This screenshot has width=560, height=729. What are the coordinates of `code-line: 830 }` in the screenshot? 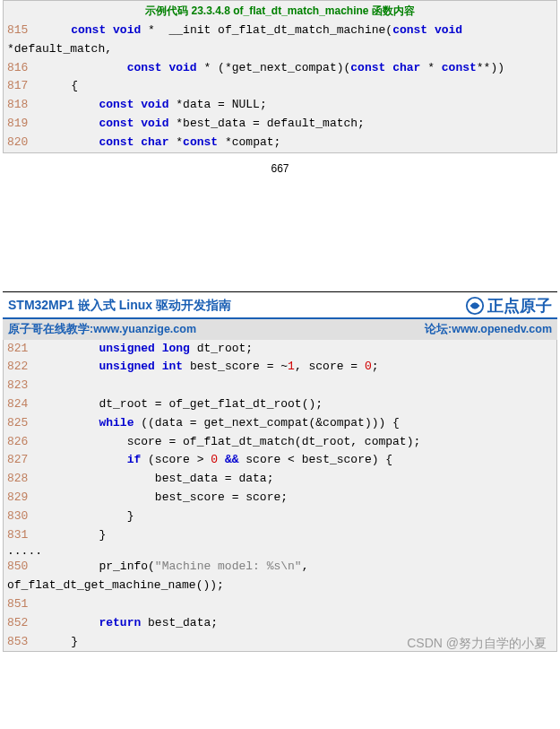 It's located at (280, 516).